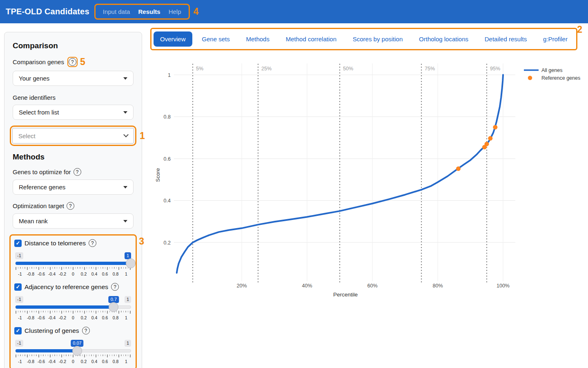  Describe the element at coordinates (242, 286) in the screenshot. I see `x-tick-label: 20%` at that location.